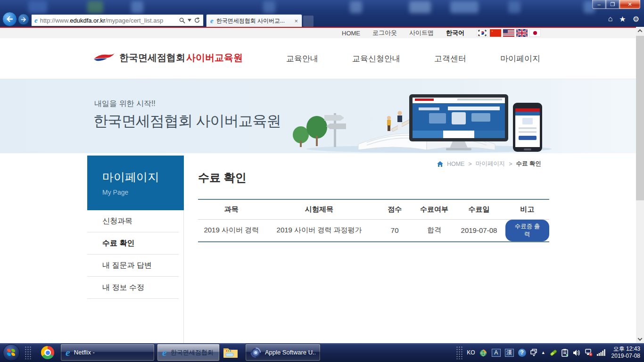  Describe the element at coordinates (450, 58) in the screenshot. I see `nav-customer-center: 고객센터` at that location.